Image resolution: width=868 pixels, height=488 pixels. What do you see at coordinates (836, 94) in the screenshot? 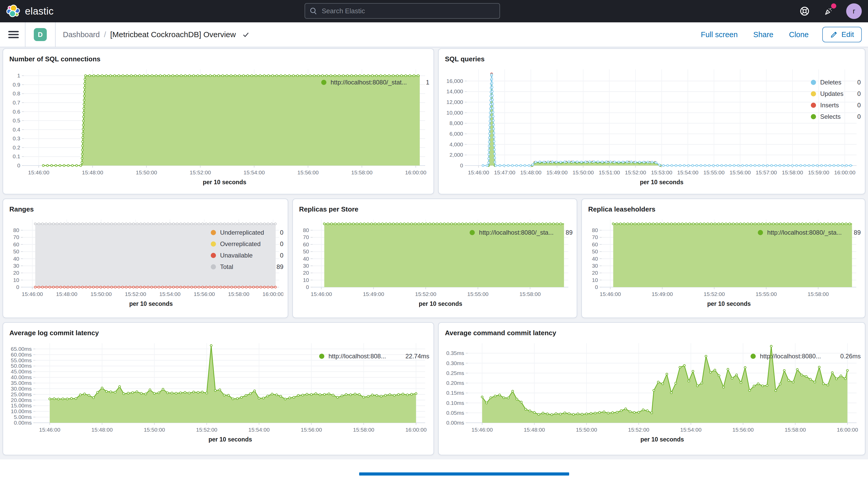
I see `legend-item: Updates0` at bounding box center [836, 94].